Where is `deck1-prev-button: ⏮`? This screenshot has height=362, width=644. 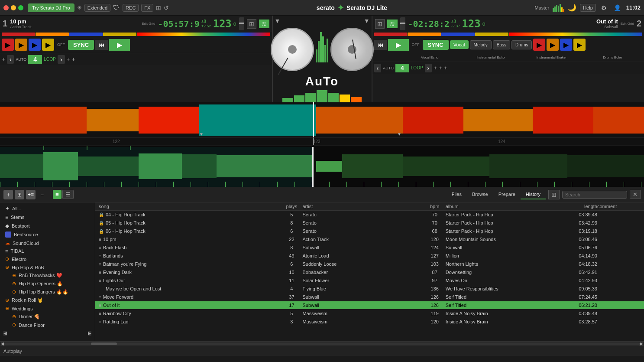 deck1-prev-button: ⏮ is located at coordinates (101, 45).